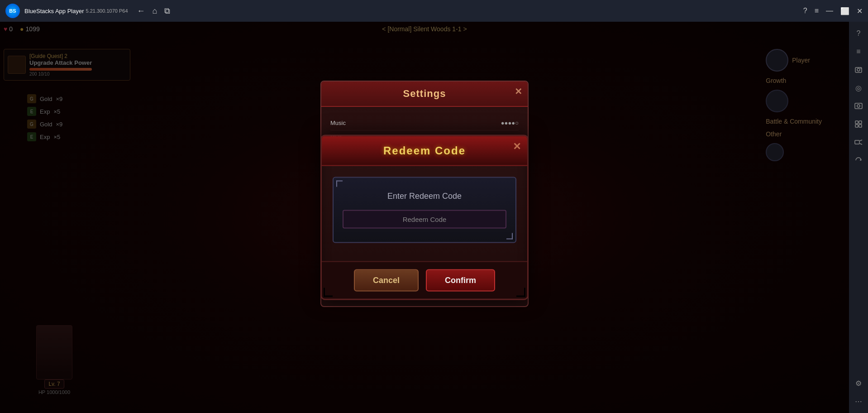 The image size is (868, 413). What do you see at coordinates (521, 293) in the screenshot?
I see `corner-decoration-br` at bounding box center [521, 293].